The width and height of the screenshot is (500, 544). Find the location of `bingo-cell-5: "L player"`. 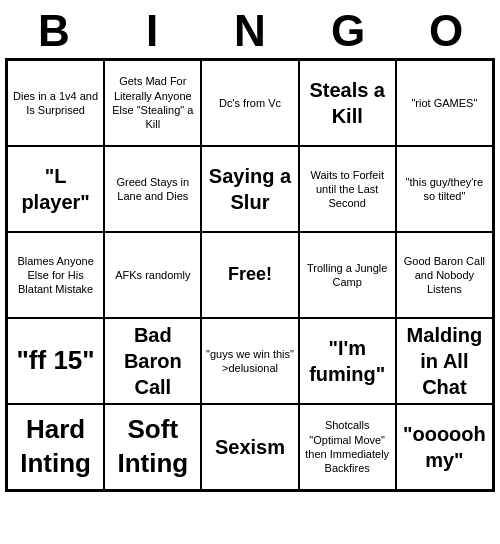

bingo-cell-5: "L player" is located at coordinates (56, 189).